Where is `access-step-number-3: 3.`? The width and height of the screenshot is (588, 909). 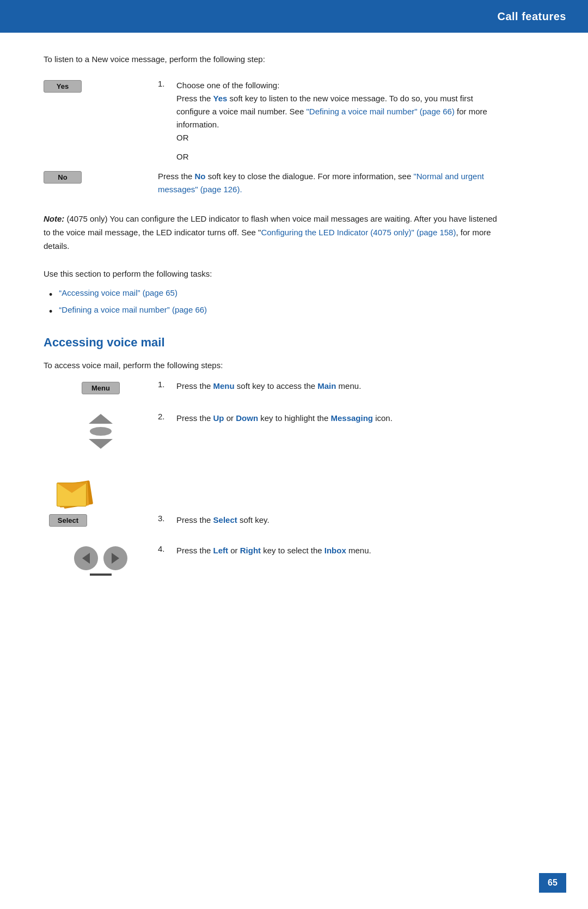
access-step-number-3: 3. is located at coordinates (164, 518).